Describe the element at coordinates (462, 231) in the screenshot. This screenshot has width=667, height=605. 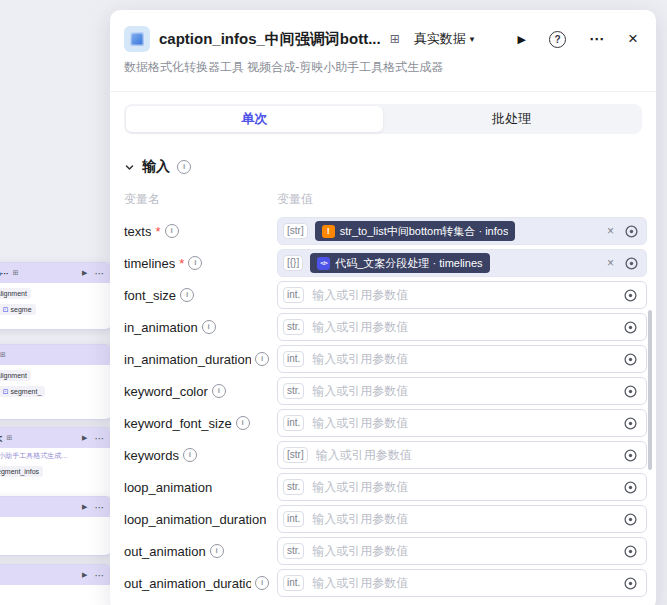
I see `param-value-cell: [str]!str_to_list中间bottom转集合 · infos×` at that location.